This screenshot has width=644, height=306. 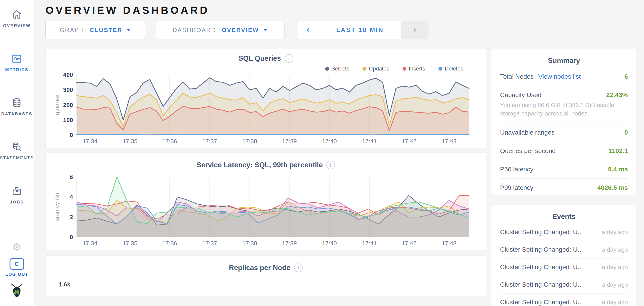 I want to click on replicas-title-row: Replicas per Node i, so click(x=266, y=264).